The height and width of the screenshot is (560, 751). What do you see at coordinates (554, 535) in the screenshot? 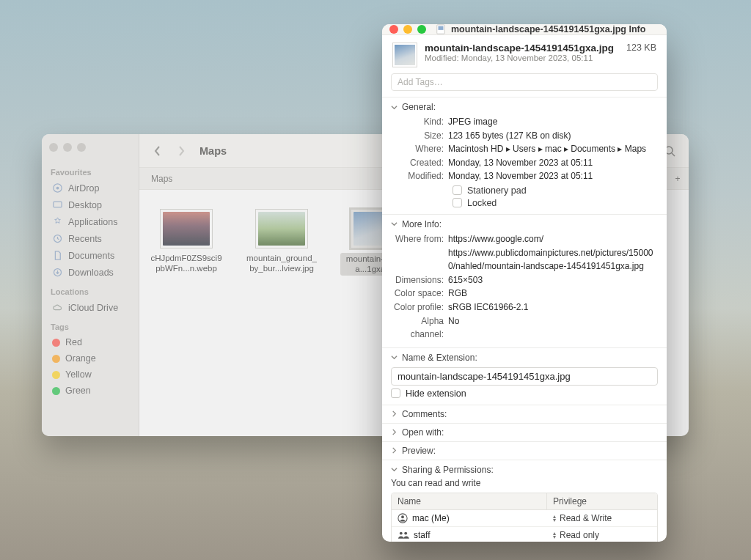
I see `updown-icon: ▴▾` at bounding box center [554, 535].